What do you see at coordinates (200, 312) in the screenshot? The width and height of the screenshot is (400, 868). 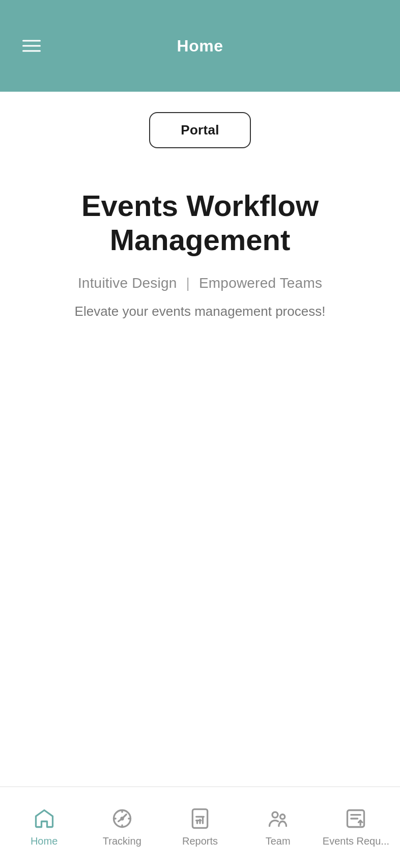 I see `description: Elevate your events management process!` at bounding box center [200, 312].